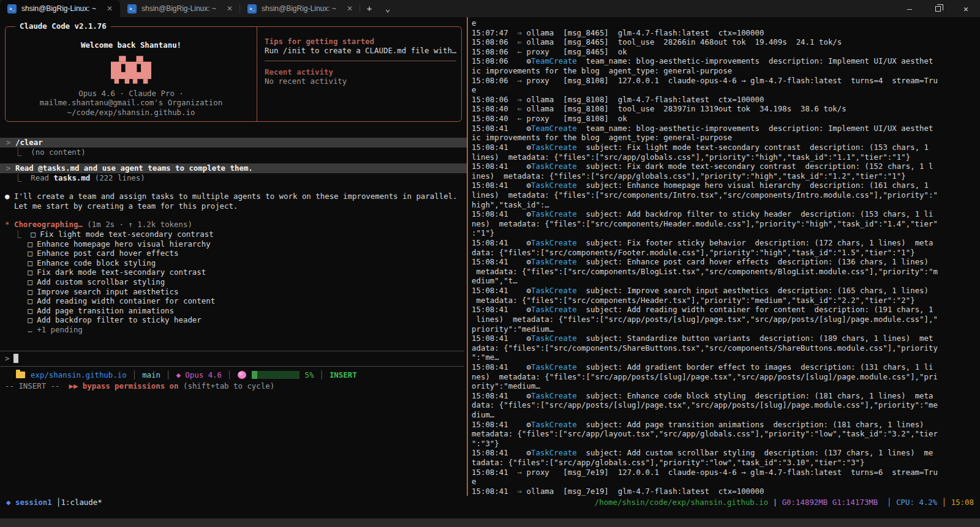  Describe the element at coordinates (360, 81) in the screenshot. I see `recent-activity-line: No recent activity` at that location.